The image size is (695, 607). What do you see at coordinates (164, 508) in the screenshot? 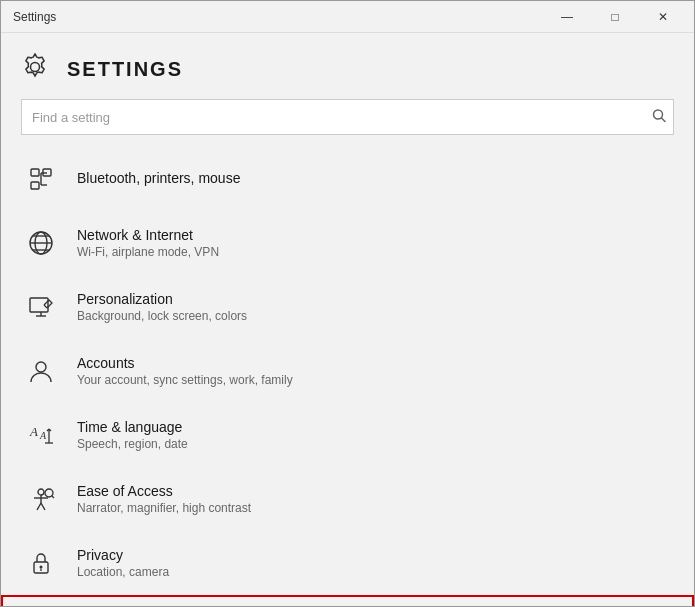
I see `ease-subtitle: Narrator, magnifier, high contrast` at bounding box center [164, 508].